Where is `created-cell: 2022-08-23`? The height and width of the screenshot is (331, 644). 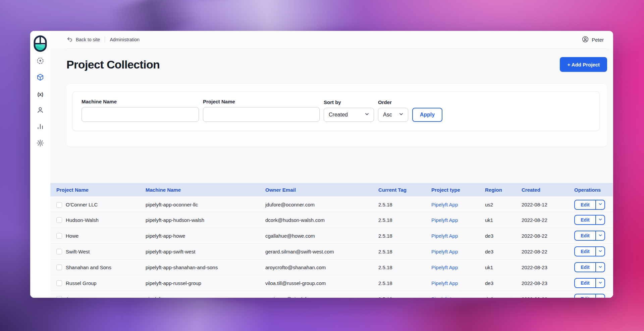
created-cell: 2022-08-23 is located at coordinates (548, 267).